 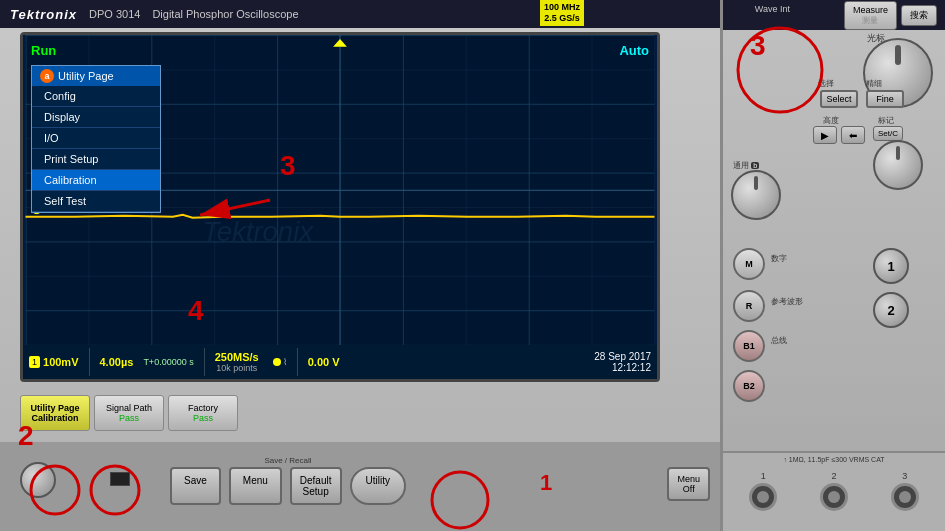 What do you see at coordinates (324, 362) in the screenshot?
I see `trig-voltage: 0.00 V` at bounding box center [324, 362].